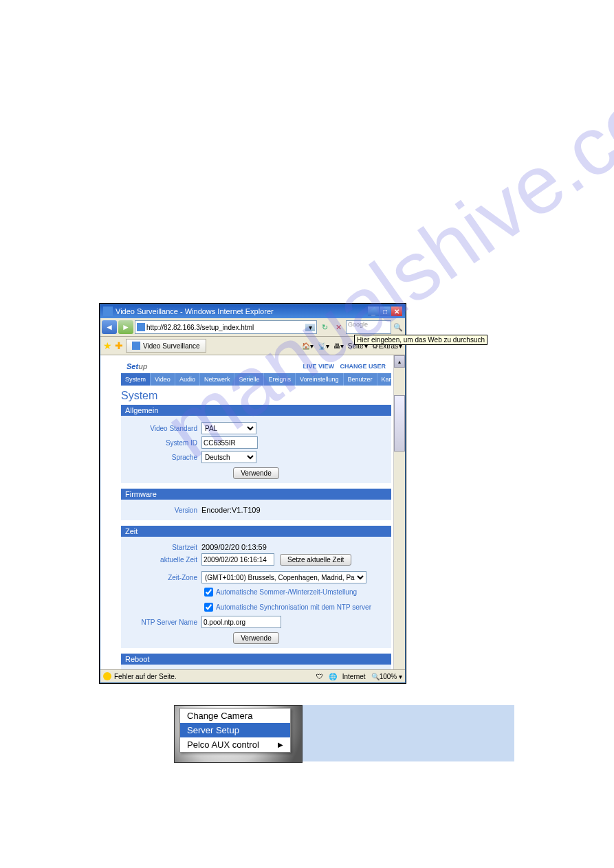  I want to click on menu-change-camera: Change Camera, so click(235, 716).